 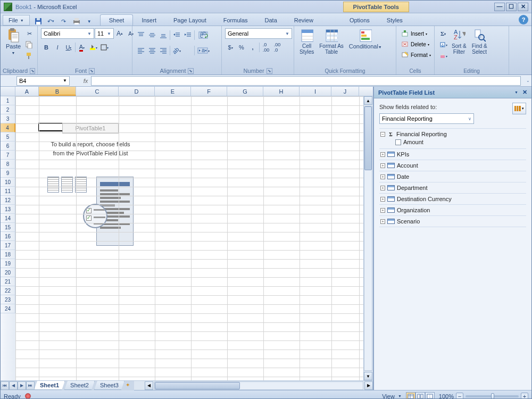 What do you see at coordinates (80, 385) in the screenshot?
I see `sheet-tab-2: Sheet2` at bounding box center [80, 385].